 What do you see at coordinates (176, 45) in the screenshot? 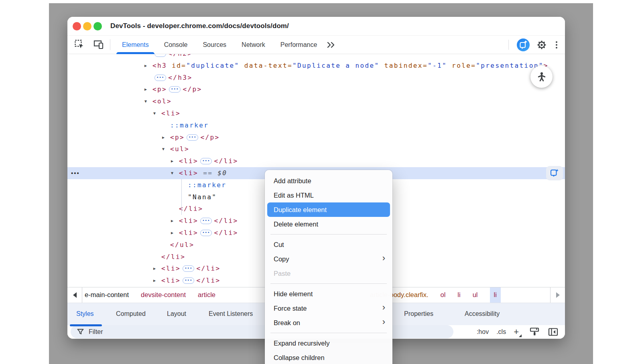
I see `tab-console: Console` at bounding box center [176, 45].